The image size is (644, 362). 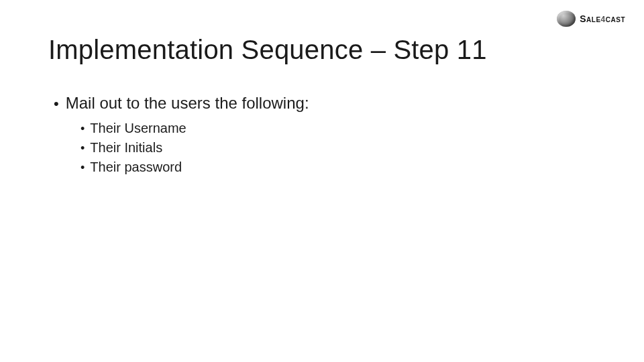 What do you see at coordinates (181, 135) in the screenshot?
I see `slide-body: Mail out to the users the following: The…` at bounding box center [181, 135].